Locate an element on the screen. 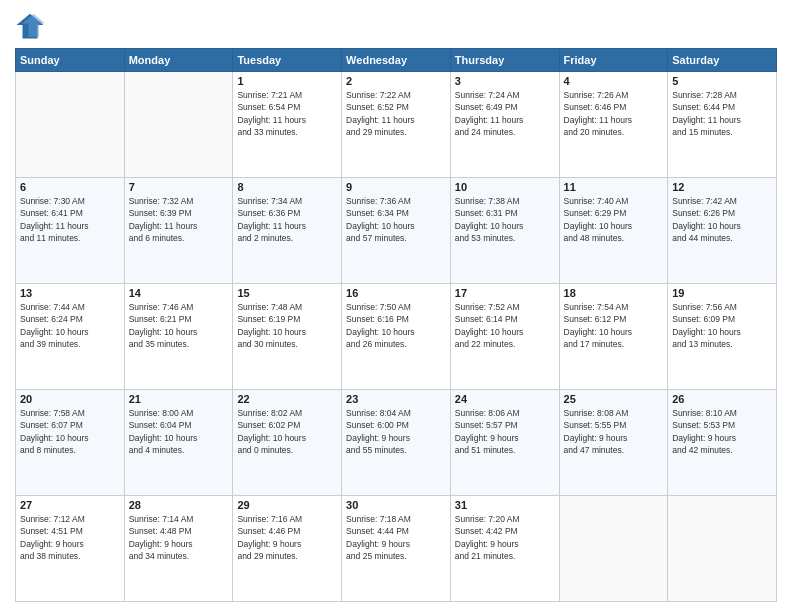  day-cell: 16Sunrise: 7:50 AM Sunset: 6:16 PM Dayli… is located at coordinates (396, 337).